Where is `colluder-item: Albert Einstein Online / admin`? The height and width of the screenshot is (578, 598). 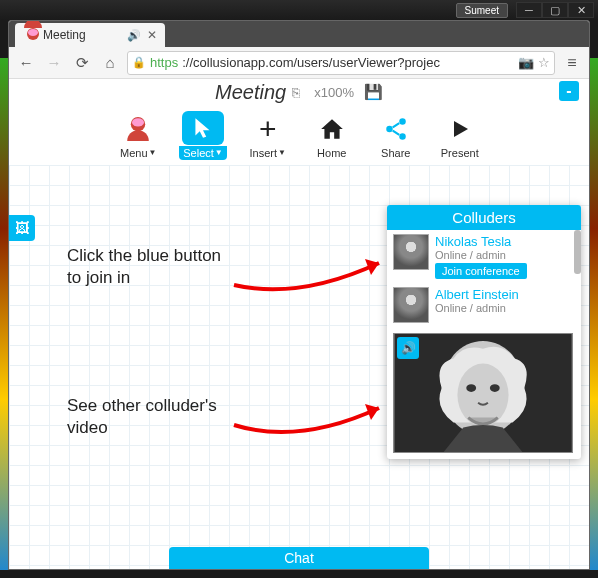
colluder-item: Albert Einstein Online / admin is located at coordinates (484, 305).